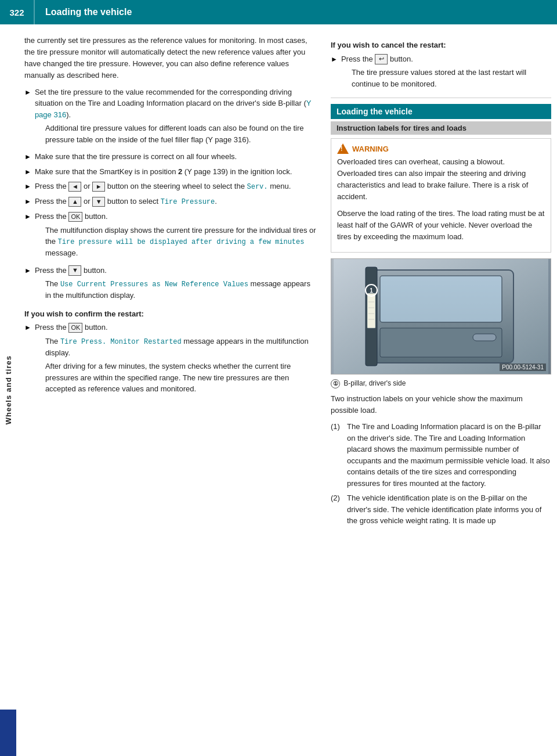 Image resolution: width=557 pixels, height=756 pixels. Describe the element at coordinates (181, 242) in the screenshot. I see `message-label: Tire pressure will be displayed after dr…` at that location.